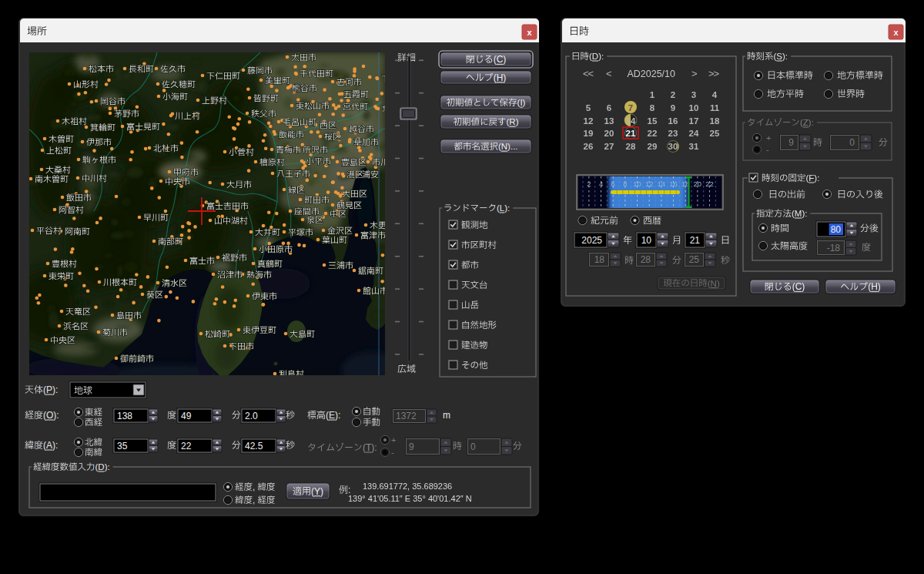 Image resolution: width=924 pixels, height=574 pixels. Describe the element at coordinates (588, 146) in the screenshot. I see `svg-text: 26` at that location.